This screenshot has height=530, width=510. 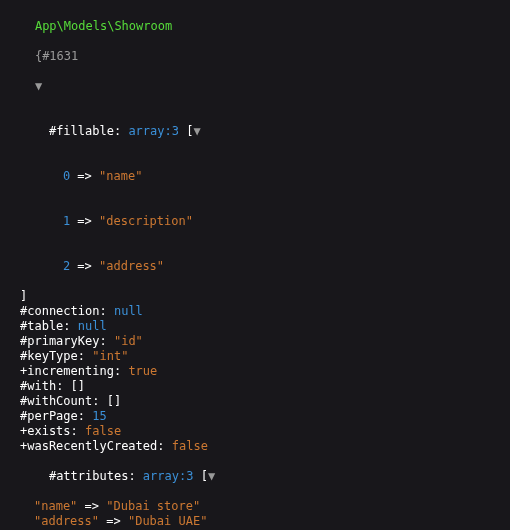 What do you see at coordinates (255, 176) in the screenshot?
I see `fillable-item: 0 => "name"` at bounding box center [255, 176].